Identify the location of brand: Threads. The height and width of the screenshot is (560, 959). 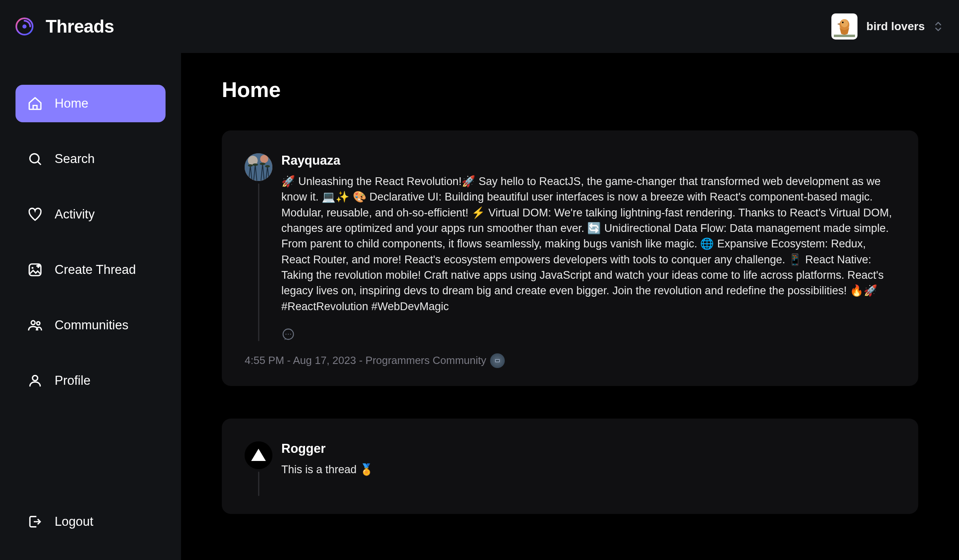
(64, 26).